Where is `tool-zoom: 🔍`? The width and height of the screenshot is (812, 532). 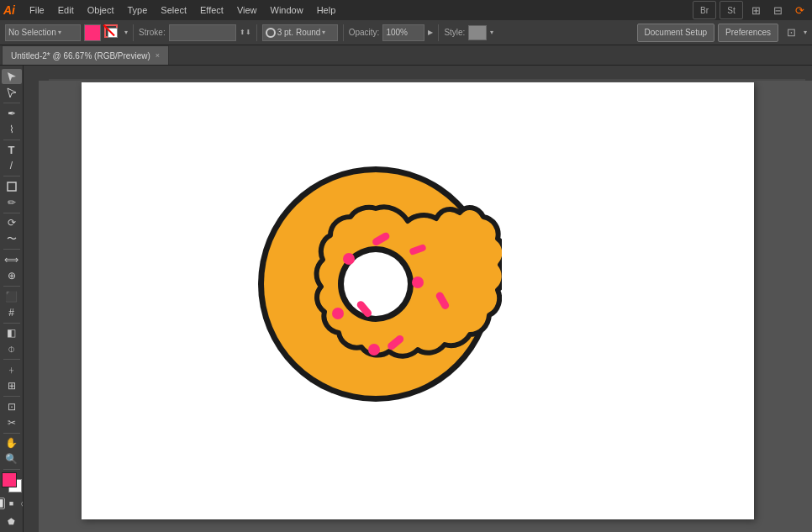 tool-zoom: 🔍 is located at coordinates (12, 459).